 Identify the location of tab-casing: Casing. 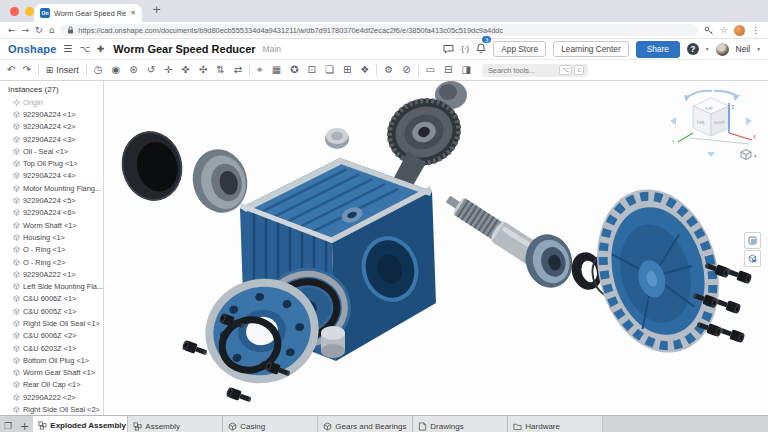
(270, 424).